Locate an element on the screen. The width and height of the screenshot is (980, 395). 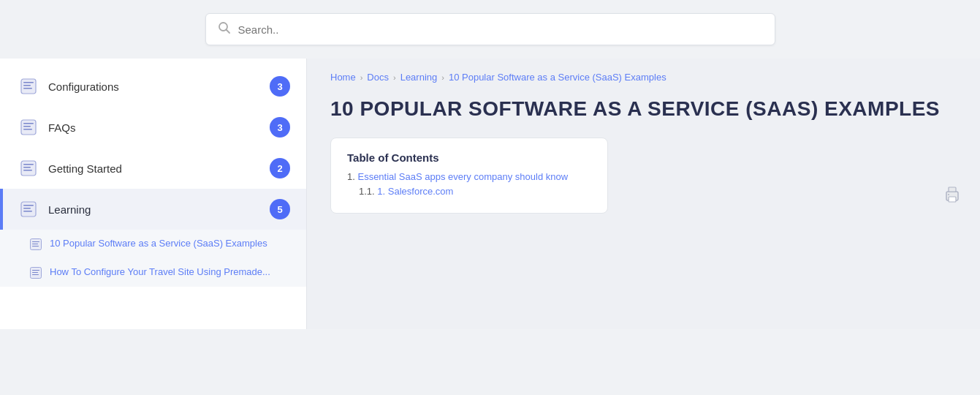
subitem-configure-label: How To Configure Your Travel Site Using … is located at coordinates (160, 272).